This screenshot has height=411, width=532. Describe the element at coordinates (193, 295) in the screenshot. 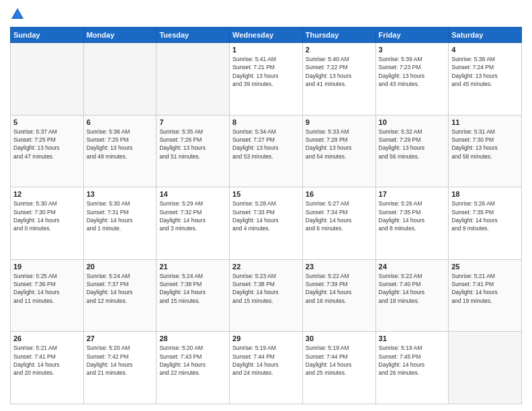

I see `calendar-cell: 21Sunrise: 5:24 AM Sunset: 7:38 PM Dayli…` at that location.